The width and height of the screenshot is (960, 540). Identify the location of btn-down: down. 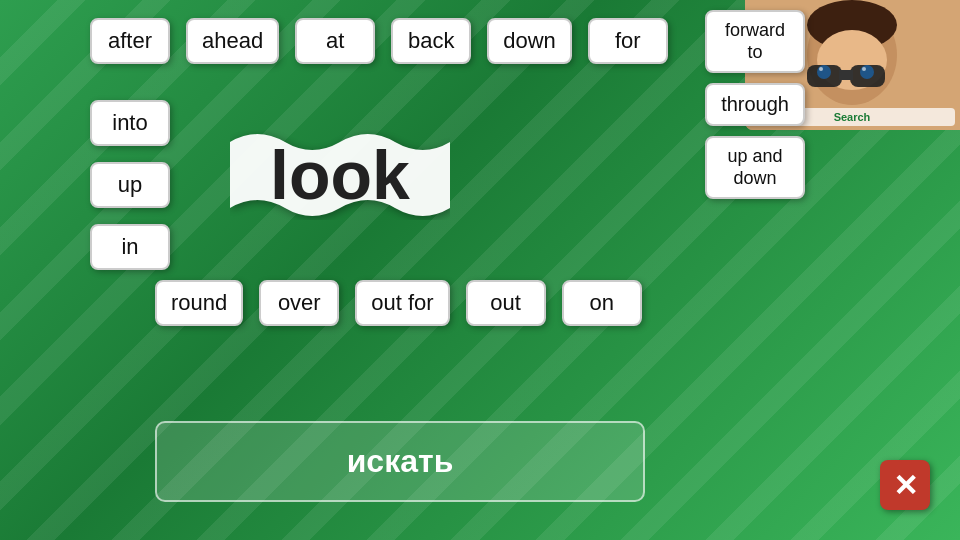
(530, 41).